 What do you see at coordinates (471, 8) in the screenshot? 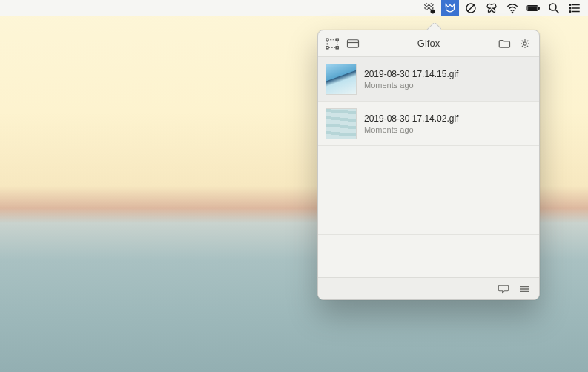
I see `circle-slash-icon` at bounding box center [471, 8].